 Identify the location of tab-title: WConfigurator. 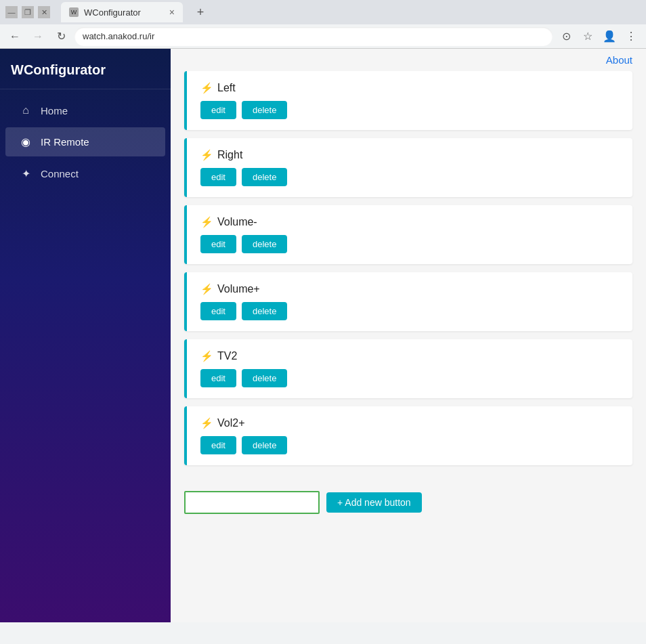
(112, 12).